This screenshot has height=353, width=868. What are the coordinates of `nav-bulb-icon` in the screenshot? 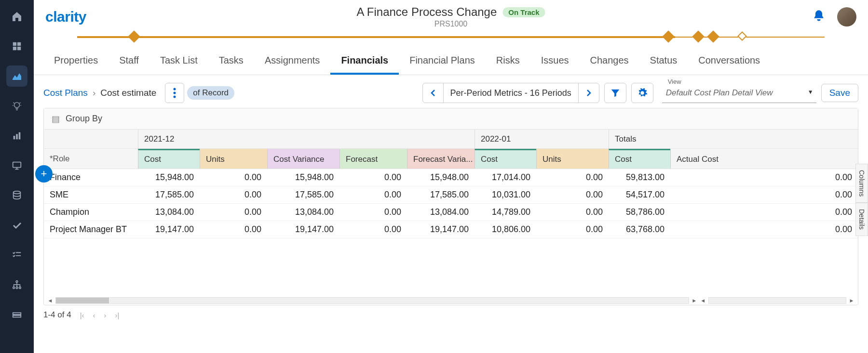 It's located at (17, 106).